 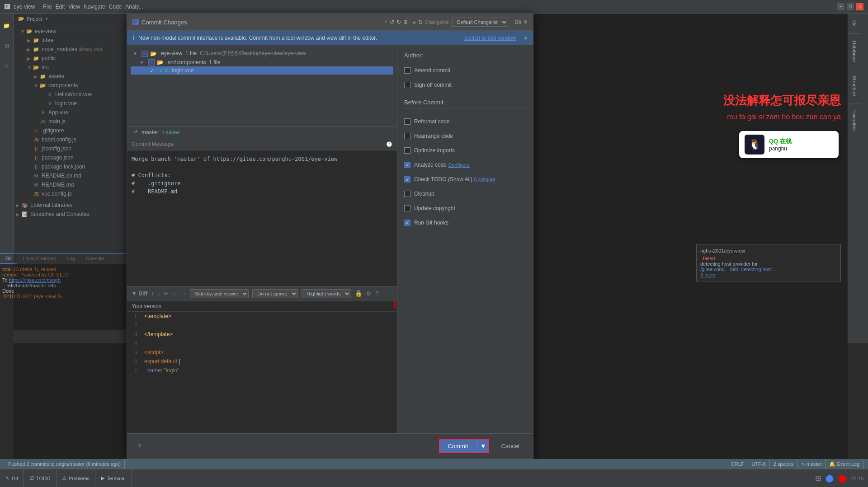 What do you see at coordinates (830, 478) in the screenshot?
I see `taskbar-chrome-icon: ⬤` at bounding box center [830, 478].